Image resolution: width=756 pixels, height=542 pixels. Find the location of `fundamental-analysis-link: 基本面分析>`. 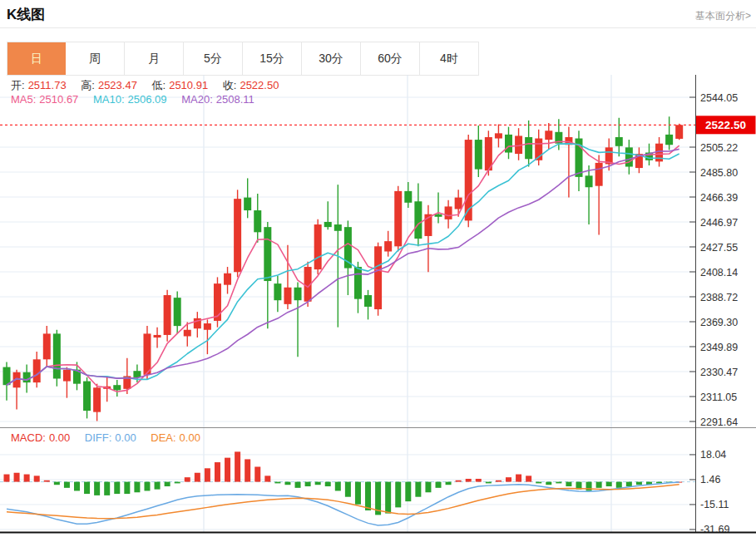

fundamental-analysis-link: 基本面分析> is located at coordinates (724, 17).